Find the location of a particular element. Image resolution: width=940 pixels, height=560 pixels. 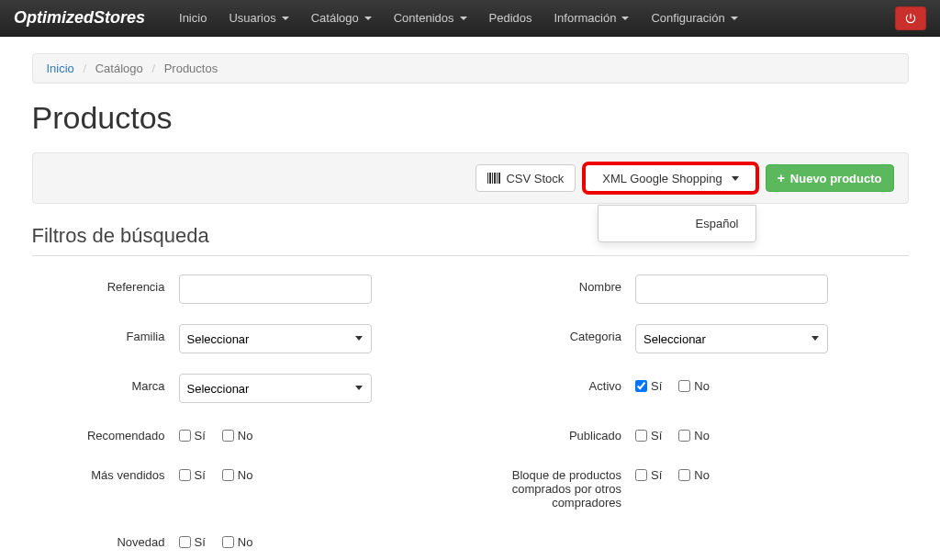

breadcrumb-home: Inicio is located at coordinates (61, 68).